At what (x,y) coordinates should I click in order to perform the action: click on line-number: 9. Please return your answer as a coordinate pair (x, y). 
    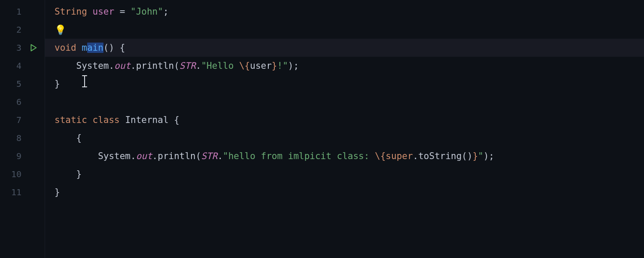
    Looking at the image, I should click on (11, 156).